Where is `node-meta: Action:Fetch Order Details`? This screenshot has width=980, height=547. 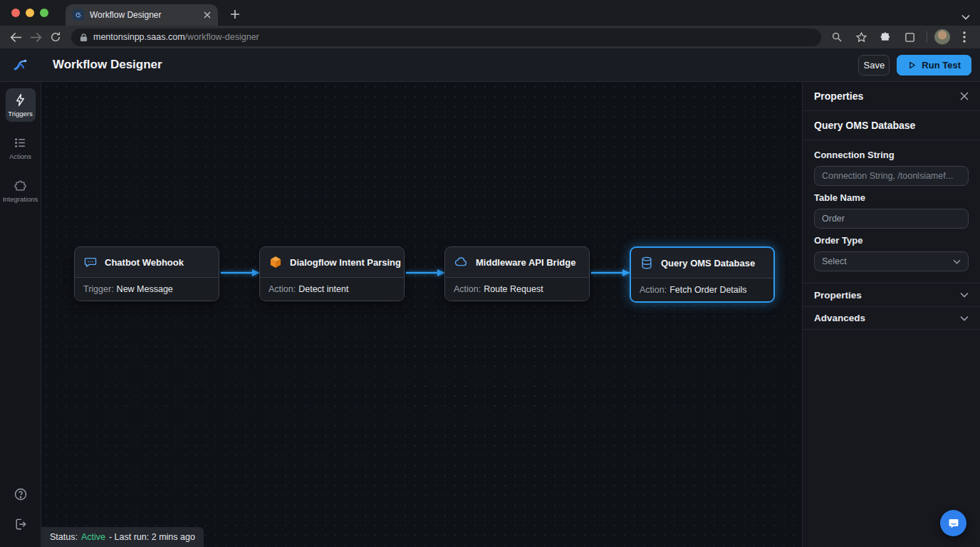 node-meta: Action:Fetch Order Details is located at coordinates (702, 289).